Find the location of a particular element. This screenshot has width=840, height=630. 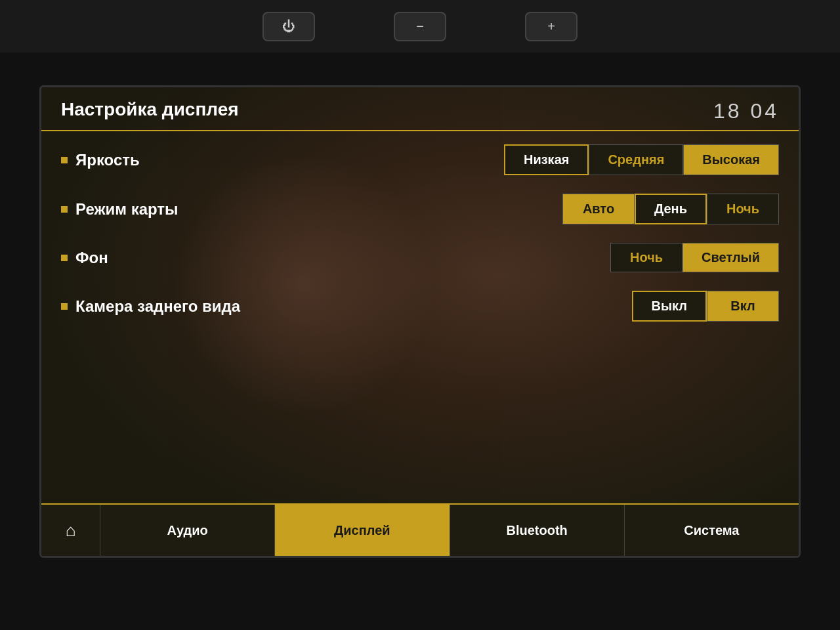

background-label: Фон is located at coordinates (85, 258).